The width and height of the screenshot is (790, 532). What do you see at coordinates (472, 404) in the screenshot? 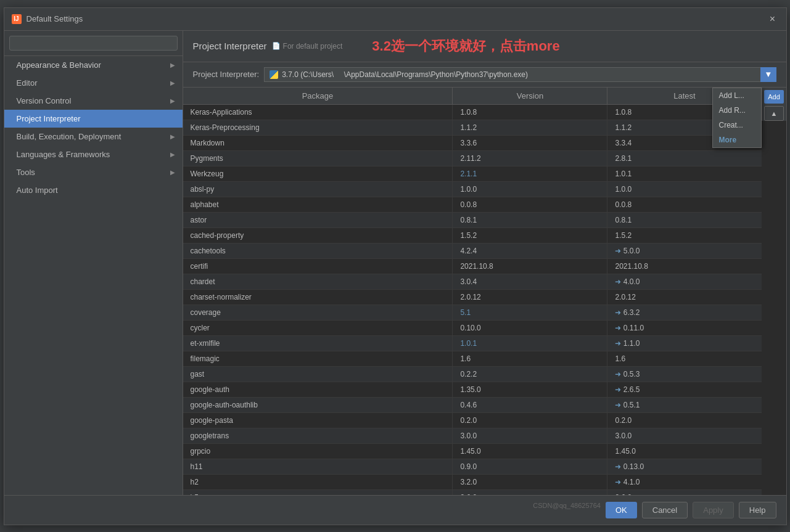
I see `table-row: google-auth-oauthlib0.4.6➜ 0.5.1` at bounding box center [472, 404].